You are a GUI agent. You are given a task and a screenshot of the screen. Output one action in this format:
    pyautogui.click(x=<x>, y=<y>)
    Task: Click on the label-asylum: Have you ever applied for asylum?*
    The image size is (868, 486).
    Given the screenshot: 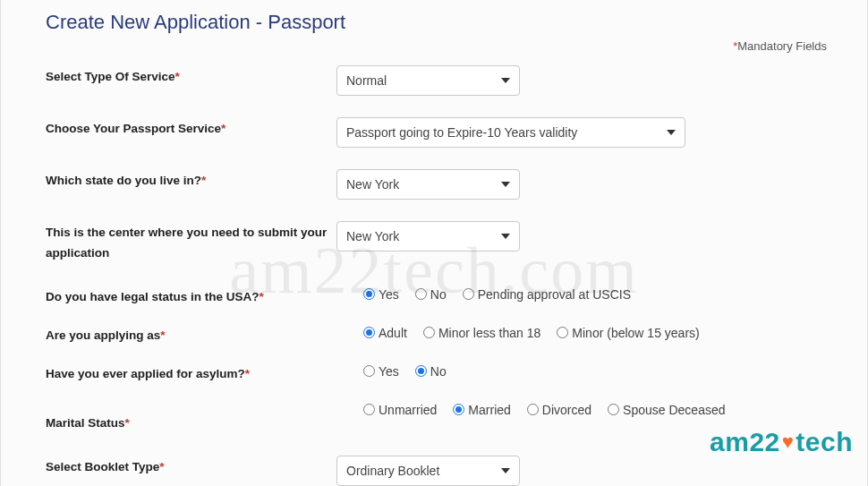 What is the action you would take?
    pyautogui.click(x=191, y=372)
    